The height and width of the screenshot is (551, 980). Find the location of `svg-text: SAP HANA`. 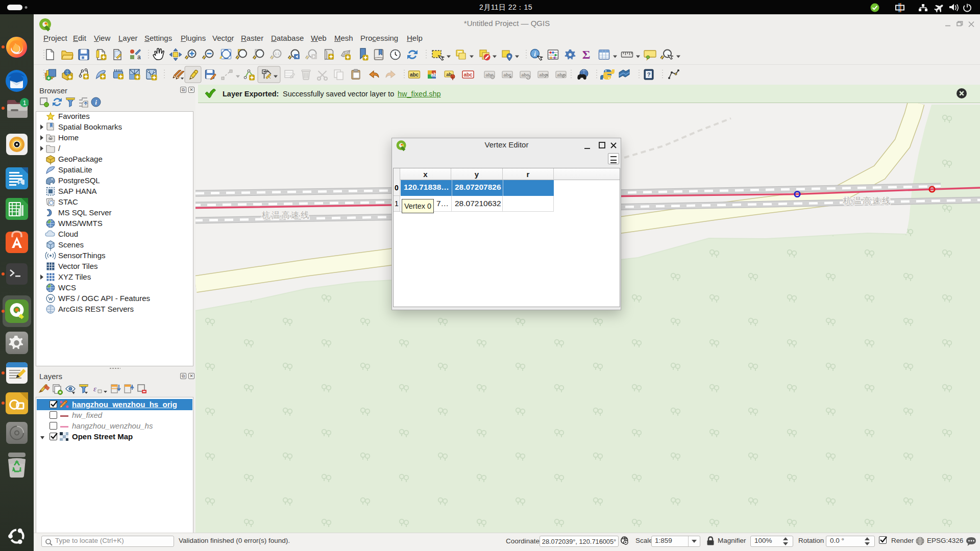

svg-text: SAP HANA is located at coordinates (78, 191).